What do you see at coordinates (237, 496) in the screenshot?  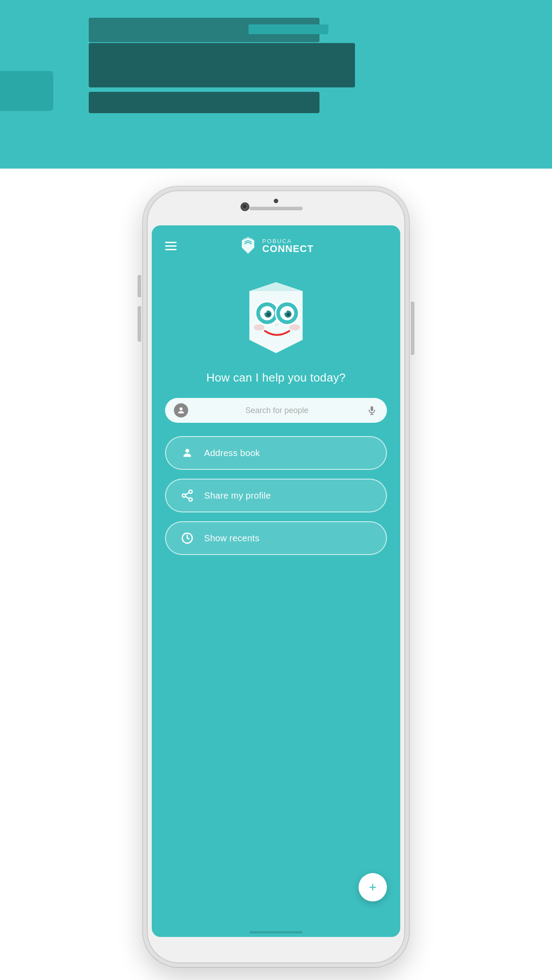 I see `share-profile-label: Share my profile` at bounding box center [237, 496].